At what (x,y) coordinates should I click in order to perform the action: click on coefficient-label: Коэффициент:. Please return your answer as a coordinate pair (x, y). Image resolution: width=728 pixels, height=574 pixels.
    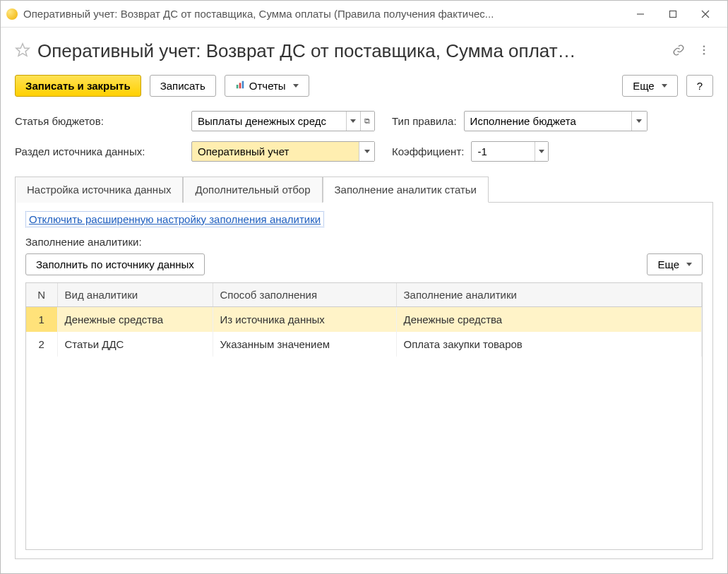
    Looking at the image, I should click on (428, 151).